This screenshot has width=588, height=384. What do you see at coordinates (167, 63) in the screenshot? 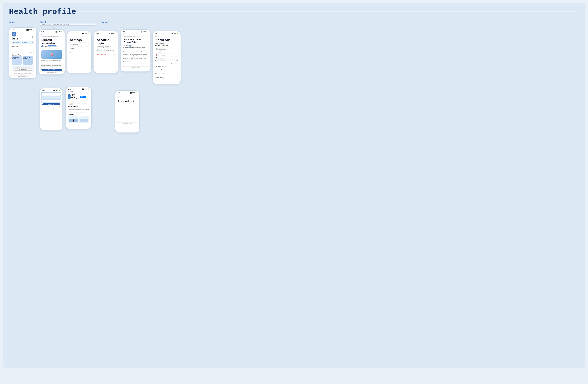
I see `ada-link-row: ada.com/ada-health-app` at bounding box center [167, 63].